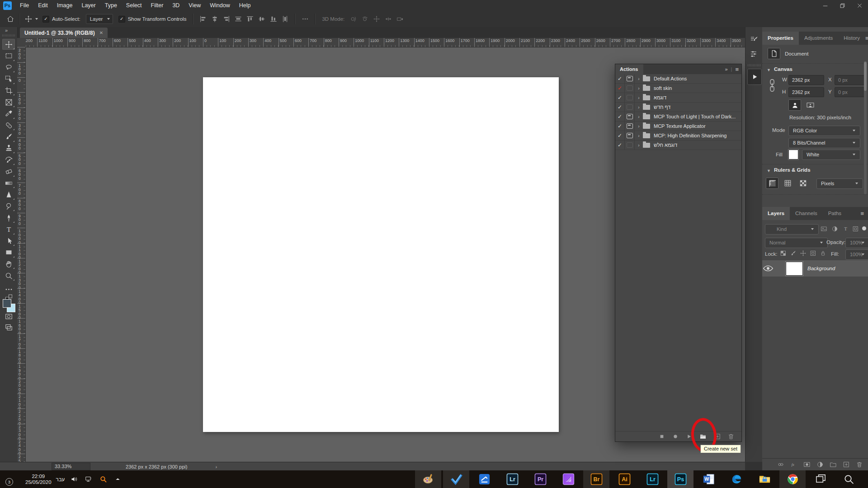 The height and width of the screenshot is (488, 868). What do you see at coordinates (794, 254) in the screenshot?
I see `lock-pixels-icon` at bounding box center [794, 254].